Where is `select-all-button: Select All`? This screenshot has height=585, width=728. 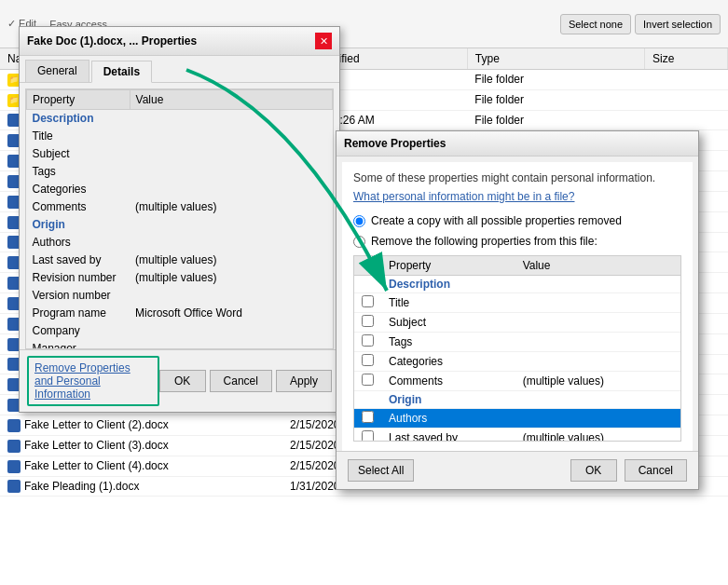
select-all-button: Select All is located at coordinates (380, 470).